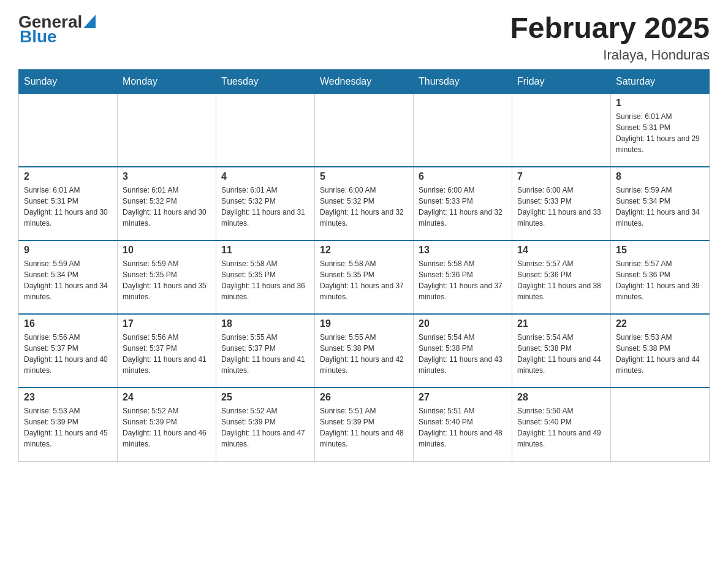 The width and height of the screenshot is (728, 563). I want to click on day-info: Sunrise: 5:55 AMSunset: 5:37 PMDaylight:…, so click(265, 354).